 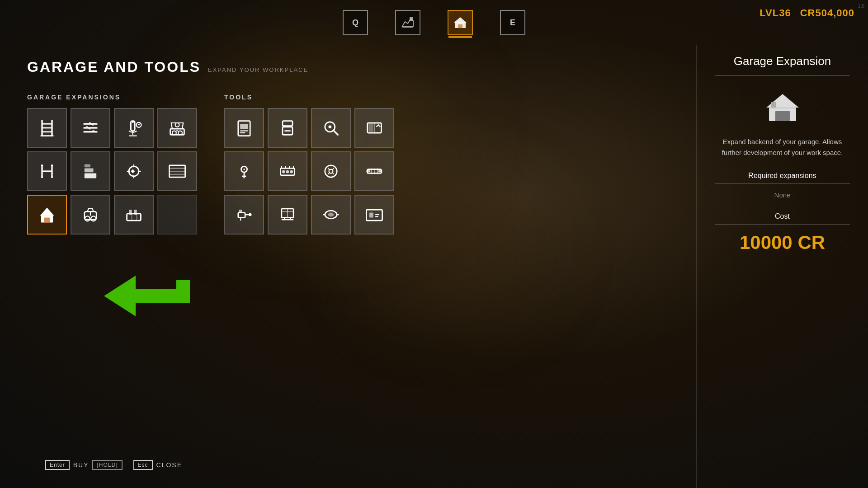 What do you see at coordinates (460, 23) in the screenshot?
I see `nav-tab-garage` at bounding box center [460, 23].